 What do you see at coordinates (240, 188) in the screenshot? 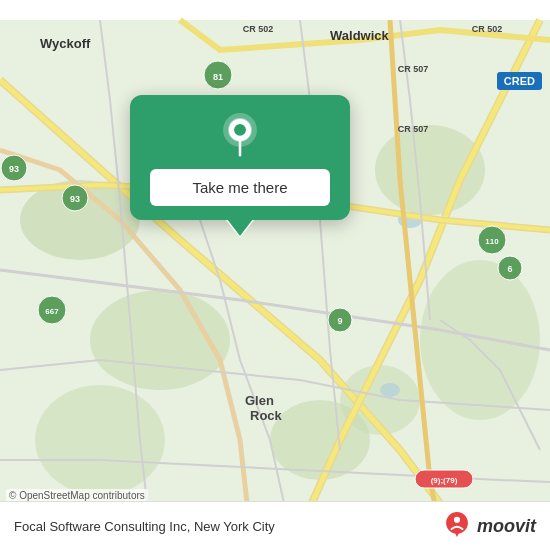
I see `take-me-there-label: Take me there` at bounding box center [240, 188].